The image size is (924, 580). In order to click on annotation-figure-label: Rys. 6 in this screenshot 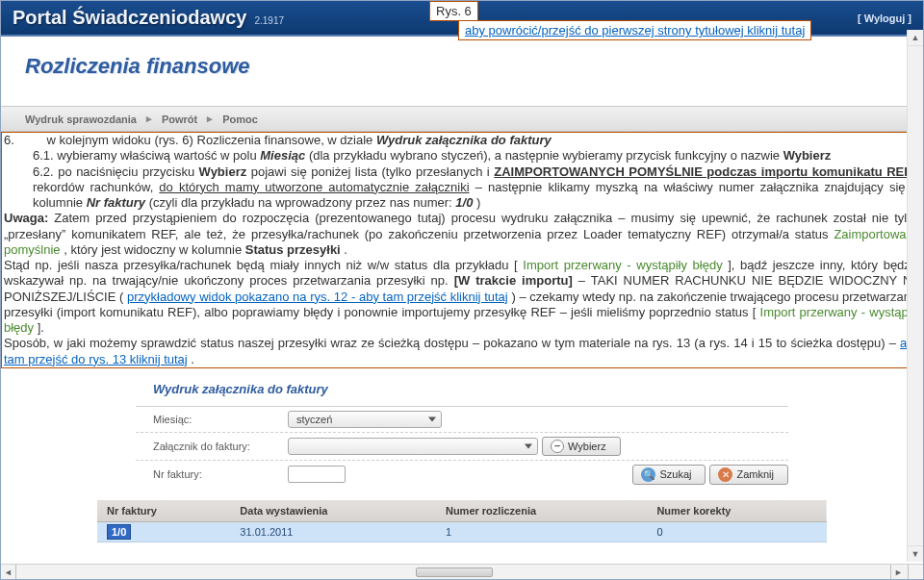, I will do `click(454, 12)`.